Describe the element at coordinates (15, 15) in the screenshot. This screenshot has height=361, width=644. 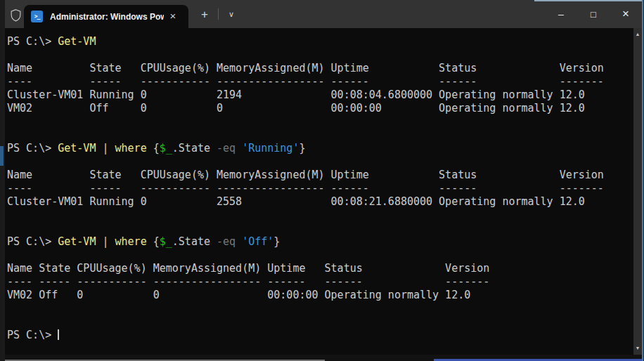
I see `admin-shield-icon` at that location.